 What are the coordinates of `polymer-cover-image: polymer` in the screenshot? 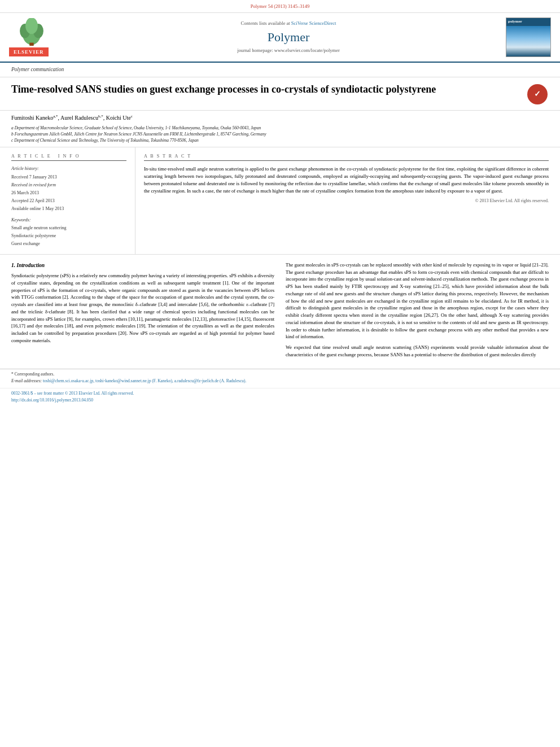 It's located at (526, 37).